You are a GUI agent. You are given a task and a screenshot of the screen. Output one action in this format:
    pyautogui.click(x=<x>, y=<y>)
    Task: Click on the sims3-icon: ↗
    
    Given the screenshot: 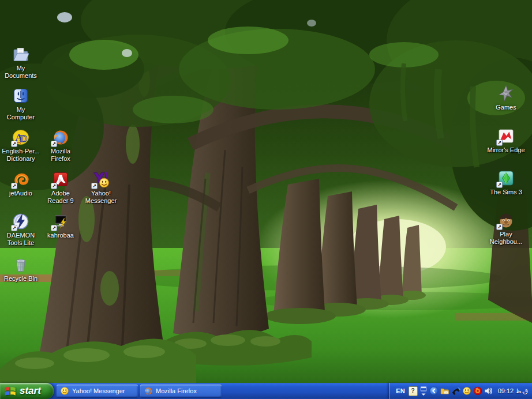 What is the action you would take?
    pyautogui.click(x=506, y=178)
    